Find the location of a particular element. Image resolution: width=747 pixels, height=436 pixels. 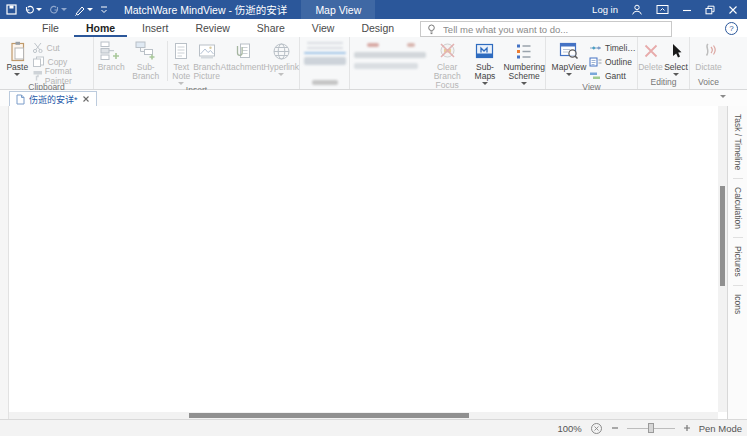

gantt-button: Gantt is located at coordinates (612, 76).